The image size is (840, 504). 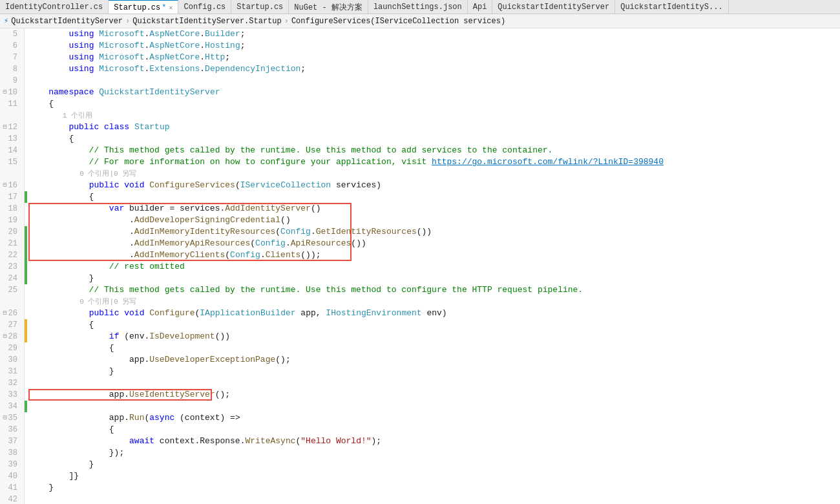 I want to click on breadcrumb-sep2: ›, so click(x=287, y=21).